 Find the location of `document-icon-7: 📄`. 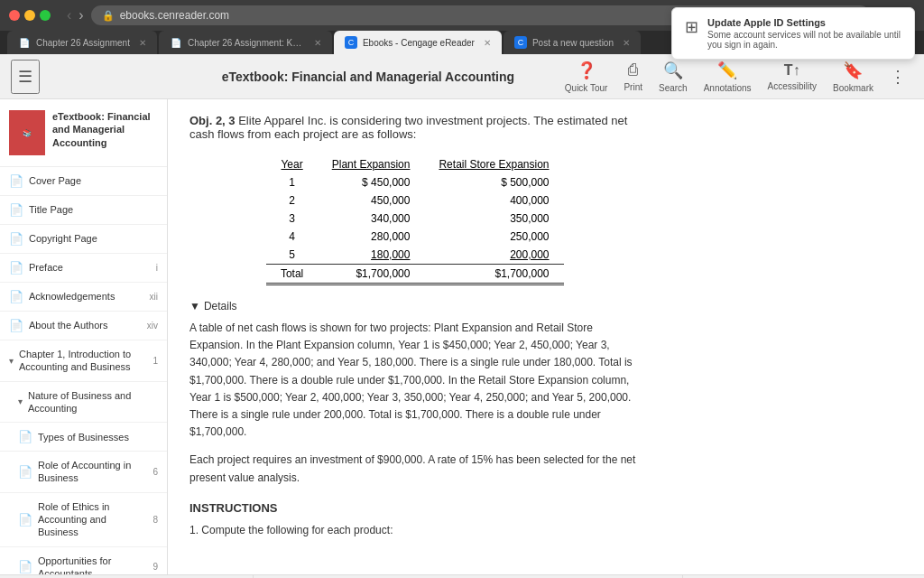

document-icon-7: 📄 is located at coordinates (25, 437).